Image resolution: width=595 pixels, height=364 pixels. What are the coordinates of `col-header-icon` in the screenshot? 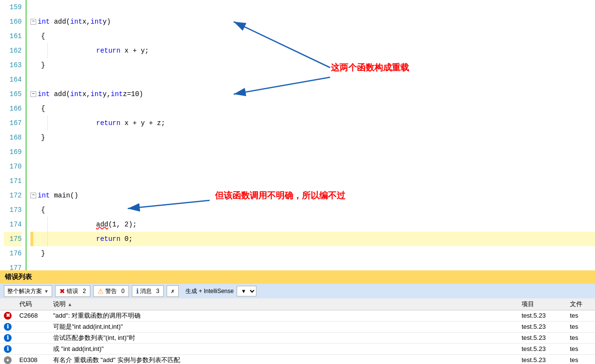 It's located at (8, 304).